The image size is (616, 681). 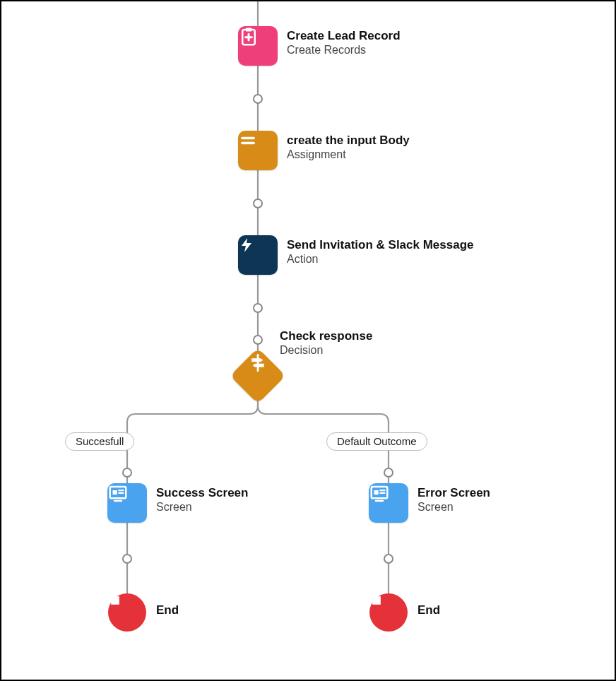 I want to click on node-title: Create Lead Record, so click(x=343, y=35).